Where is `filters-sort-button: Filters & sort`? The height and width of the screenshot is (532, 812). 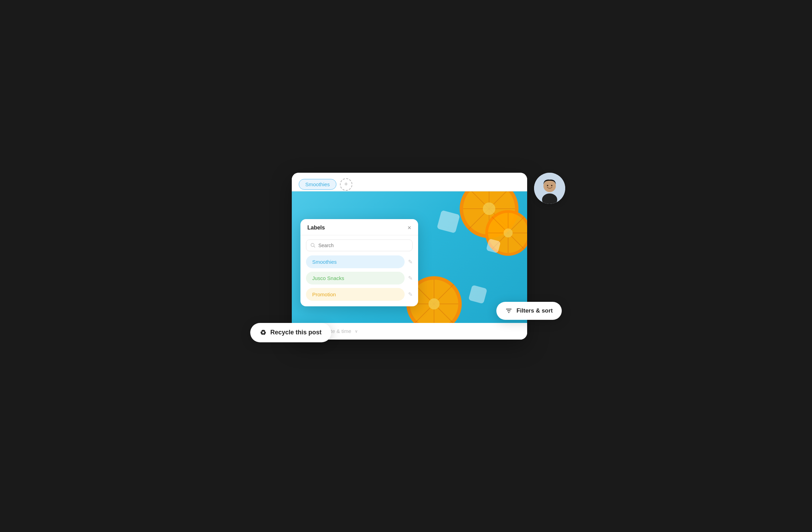 filters-sort-button: Filters & sort is located at coordinates (529, 311).